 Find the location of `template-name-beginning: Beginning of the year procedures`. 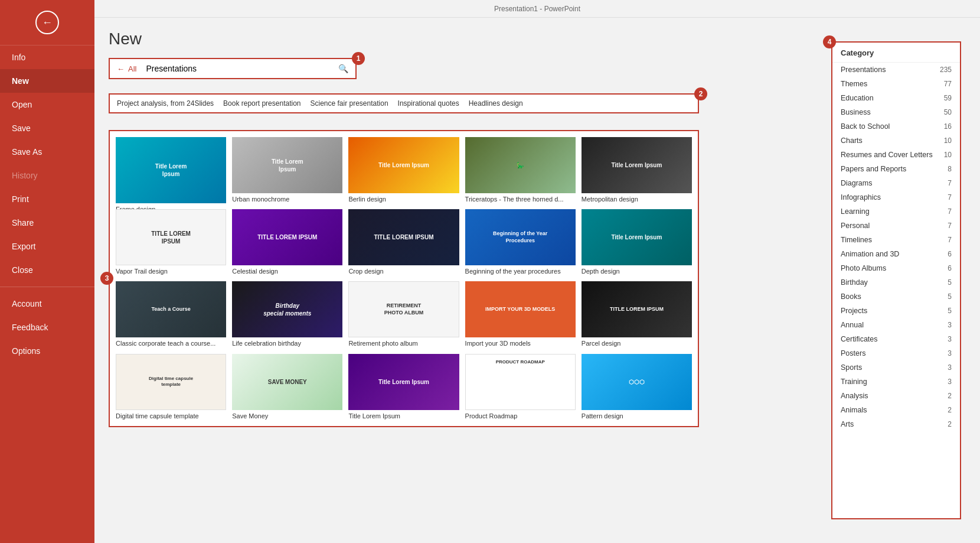

template-name-beginning: Beginning of the year procedures is located at coordinates (521, 272).